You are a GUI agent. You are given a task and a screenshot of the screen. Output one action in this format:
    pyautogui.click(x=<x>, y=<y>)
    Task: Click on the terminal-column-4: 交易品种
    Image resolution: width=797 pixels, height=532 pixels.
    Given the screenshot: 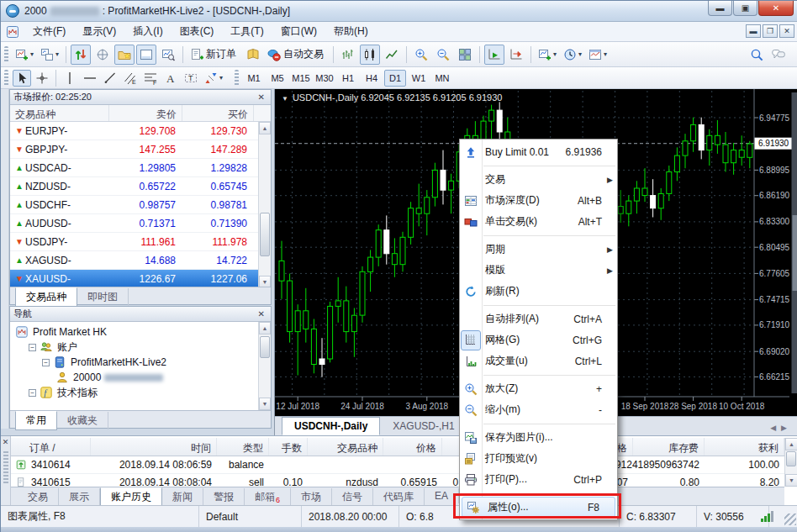 What is the action you would take?
    pyautogui.click(x=346, y=447)
    